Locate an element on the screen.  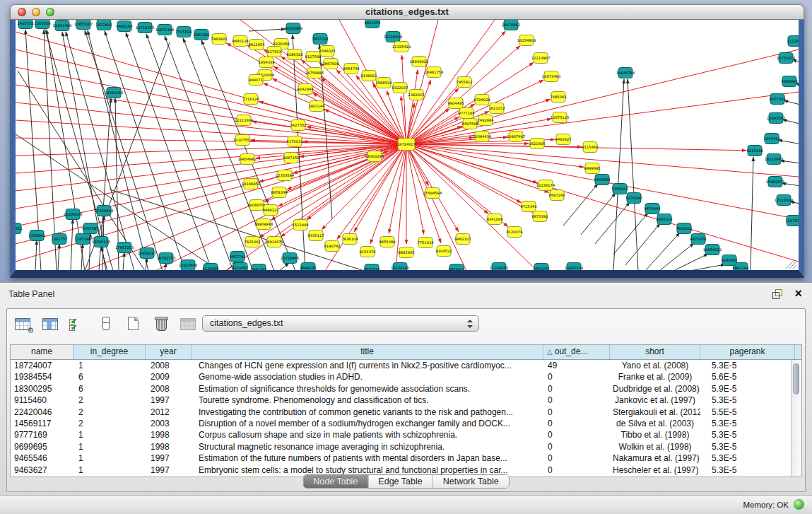
table-row: 1456911722003Disruption of a novel membe… is located at coordinates (406, 424).